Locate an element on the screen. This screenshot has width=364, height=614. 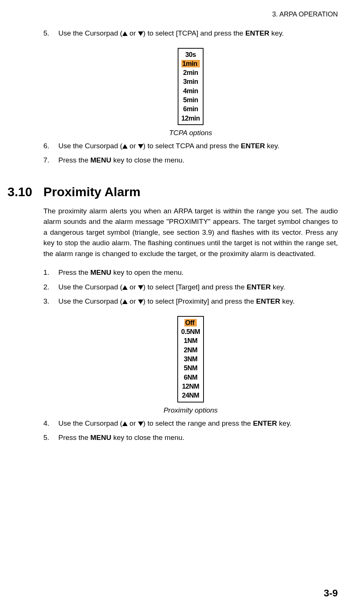
step-number: 1. is located at coordinates (49, 273).